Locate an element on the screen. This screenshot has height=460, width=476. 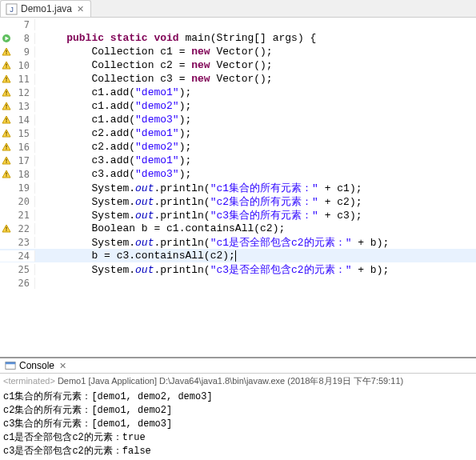
code-line: 17 c3.add("demo1"); is located at coordinates (238, 160).